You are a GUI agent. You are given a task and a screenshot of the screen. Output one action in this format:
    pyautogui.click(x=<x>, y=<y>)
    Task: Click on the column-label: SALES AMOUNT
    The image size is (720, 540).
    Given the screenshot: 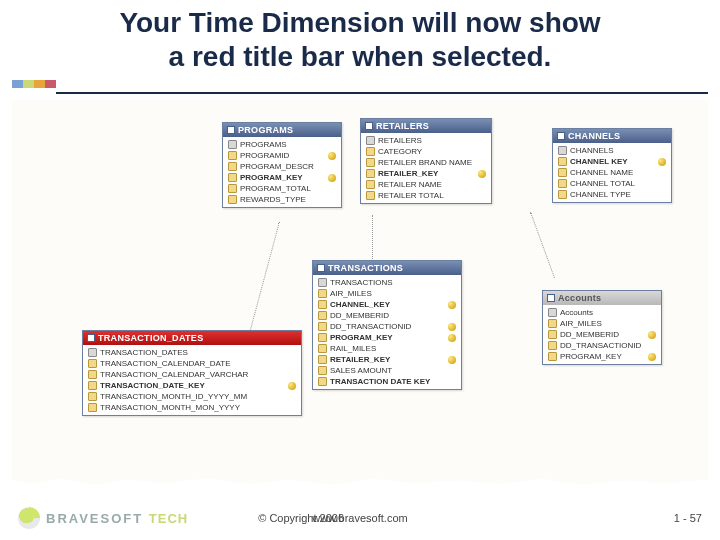 What is the action you would take?
    pyautogui.click(x=361, y=370)
    